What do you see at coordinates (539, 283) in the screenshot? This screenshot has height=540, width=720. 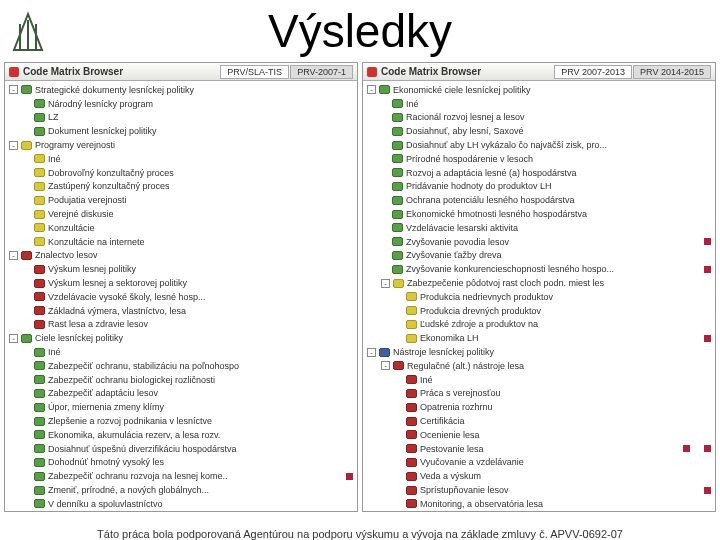 I see `tree-row: -Zabezpečenie pôdotvoj rast cloch podn. …` at bounding box center [539, 283].